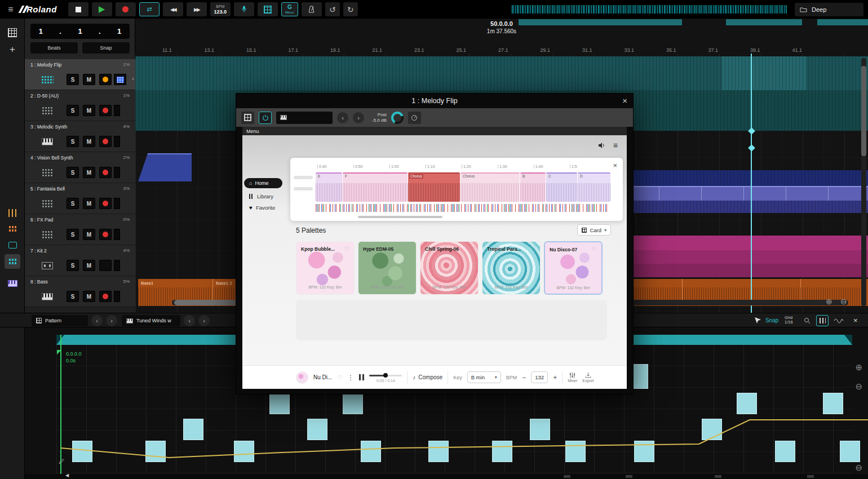  Describe the element at coordinates (12, 283) in the screenshot. I see `keyboard-view-button` at that location.